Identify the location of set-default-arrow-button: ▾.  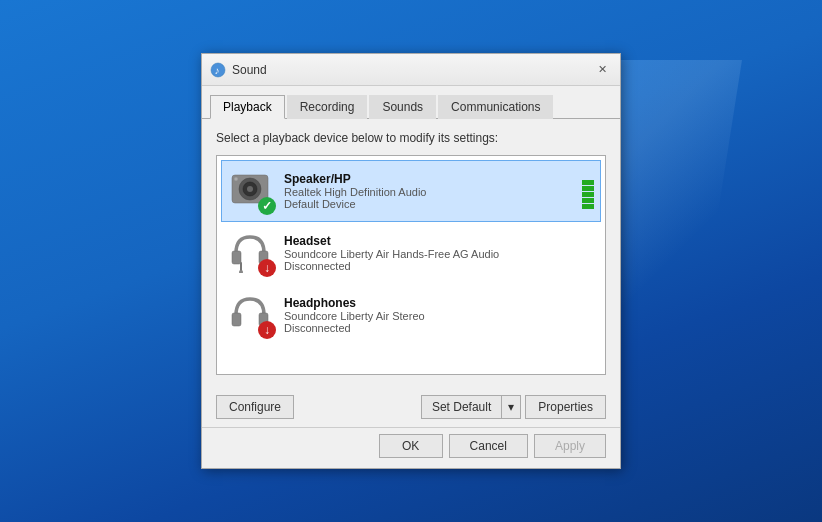
(511, 407).